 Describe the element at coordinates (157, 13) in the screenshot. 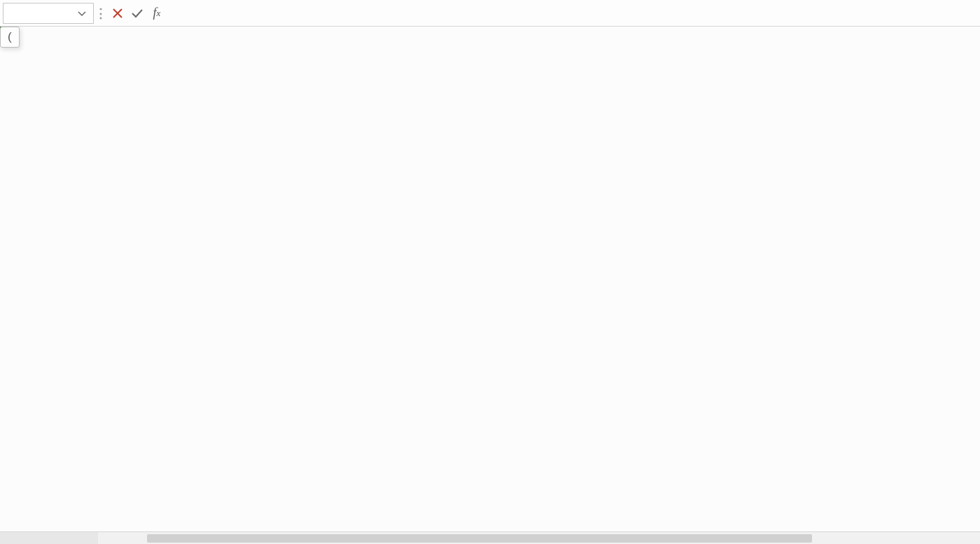

I see `fx-icon: fx` at that location.